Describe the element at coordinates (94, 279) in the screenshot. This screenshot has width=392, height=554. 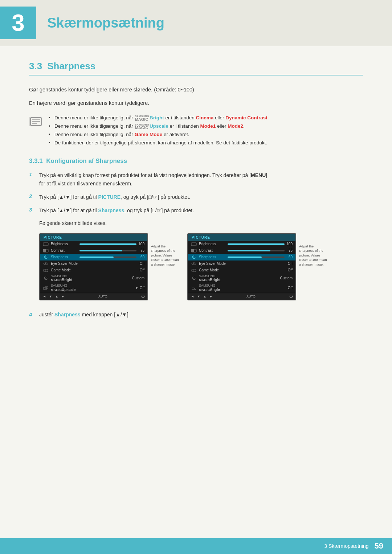
I see `monitor-1-magicbright: i SAMSUNG MAGICBright Custom` at that location.